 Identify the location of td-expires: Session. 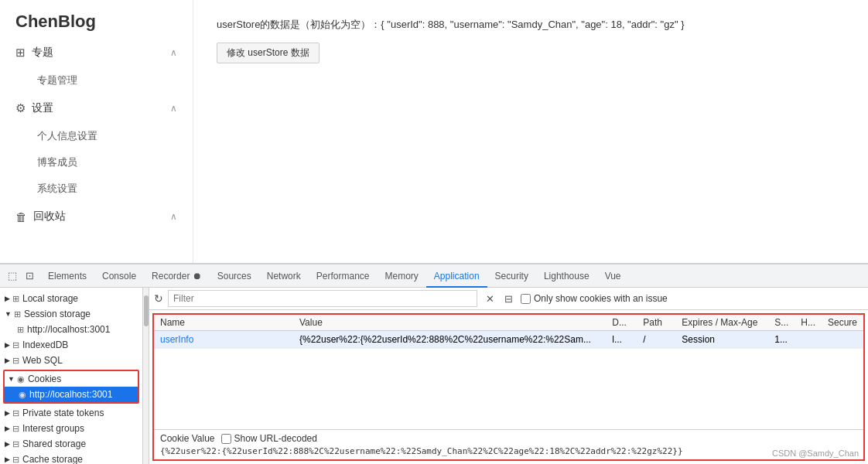
(722, 340).